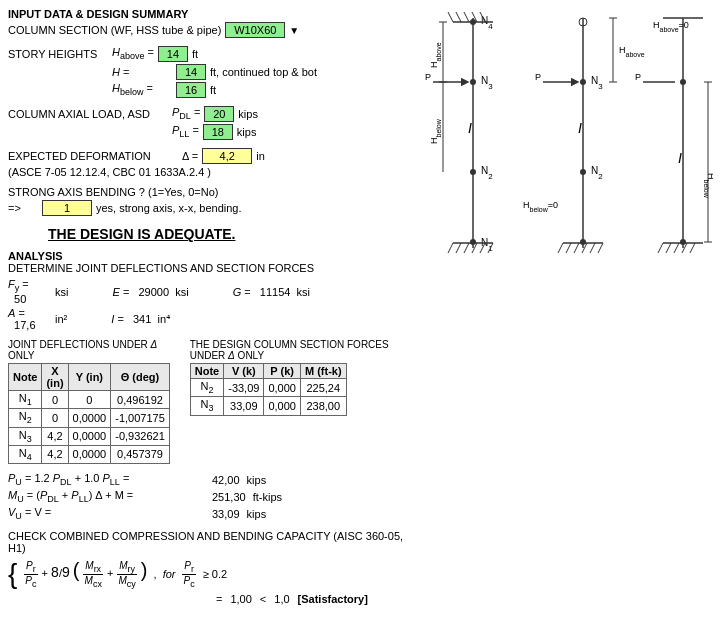 The image size is (721, 641). I want to click on pll-label: PLL =, so click(186, 132).